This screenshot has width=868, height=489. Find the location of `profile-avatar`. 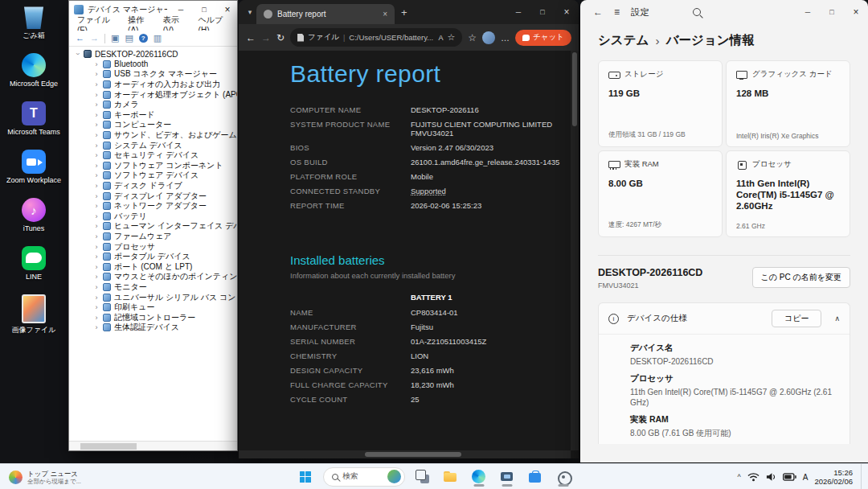

profile-avatar is located at coordinates (489, 38).